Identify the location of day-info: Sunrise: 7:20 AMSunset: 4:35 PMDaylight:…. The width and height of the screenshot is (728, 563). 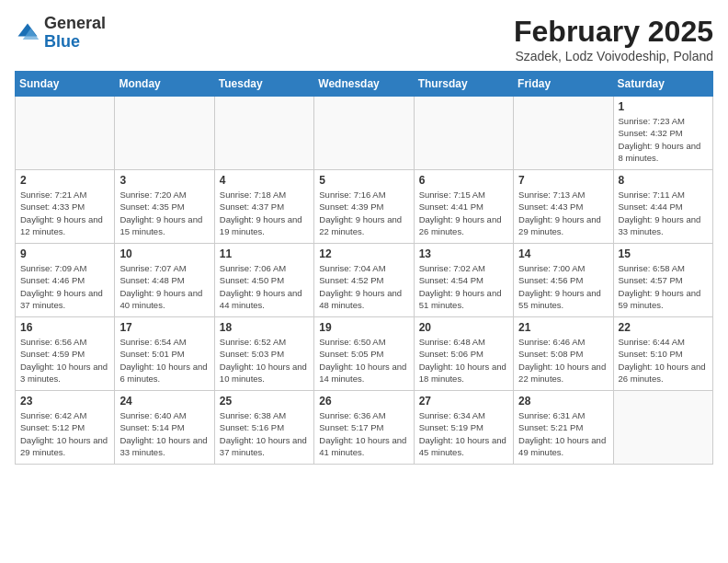
(164, 213).